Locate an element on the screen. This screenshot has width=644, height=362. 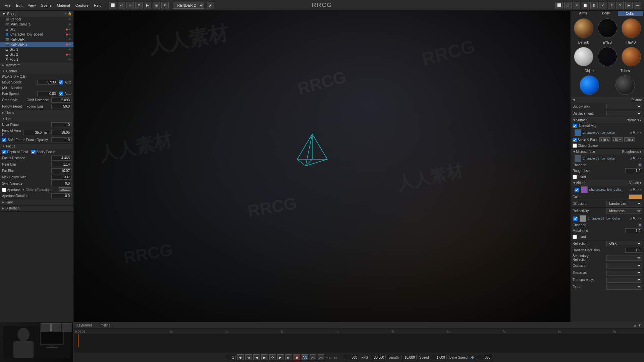
roughness-input is located at coordinates (634, 171).